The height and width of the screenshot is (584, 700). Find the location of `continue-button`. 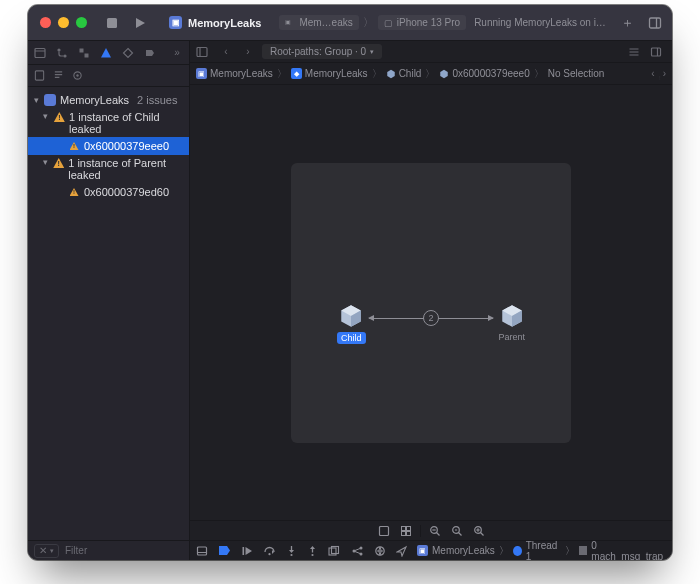

continue-button is located at coordinates (247, 551).